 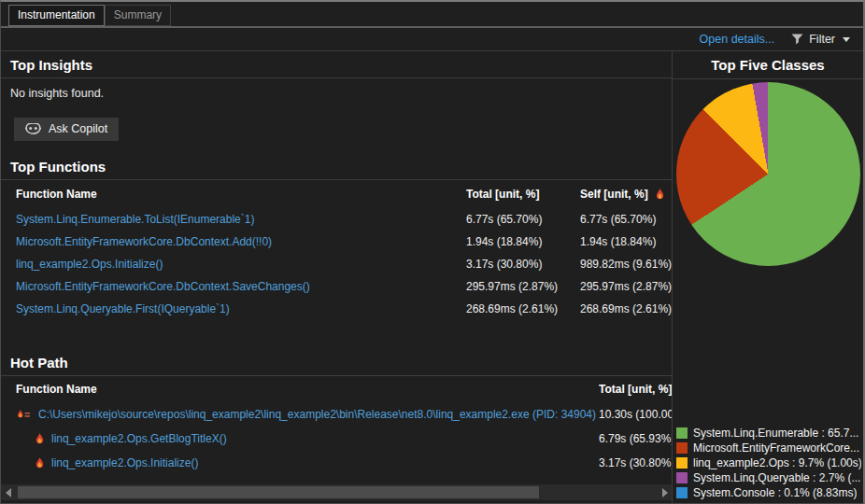 What do you see at coordinates (820, 39) in the screenshot?
I see `filter-button: Filter` at bounding box center [820, 39].